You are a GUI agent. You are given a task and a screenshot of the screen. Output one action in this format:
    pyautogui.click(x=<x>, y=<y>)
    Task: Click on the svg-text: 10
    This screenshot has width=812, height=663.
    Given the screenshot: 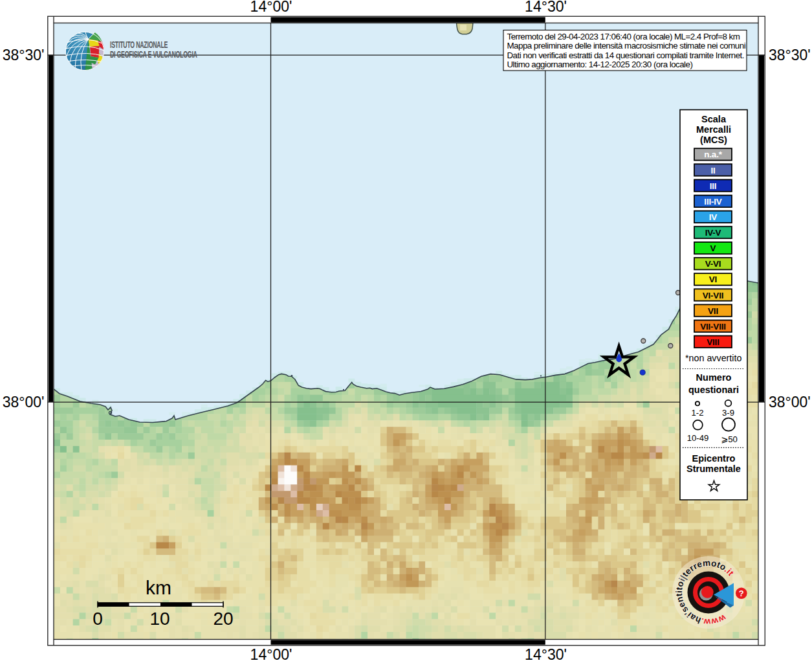 What is the action you would take?
    pyautogui.click(x=159, y=619)
    